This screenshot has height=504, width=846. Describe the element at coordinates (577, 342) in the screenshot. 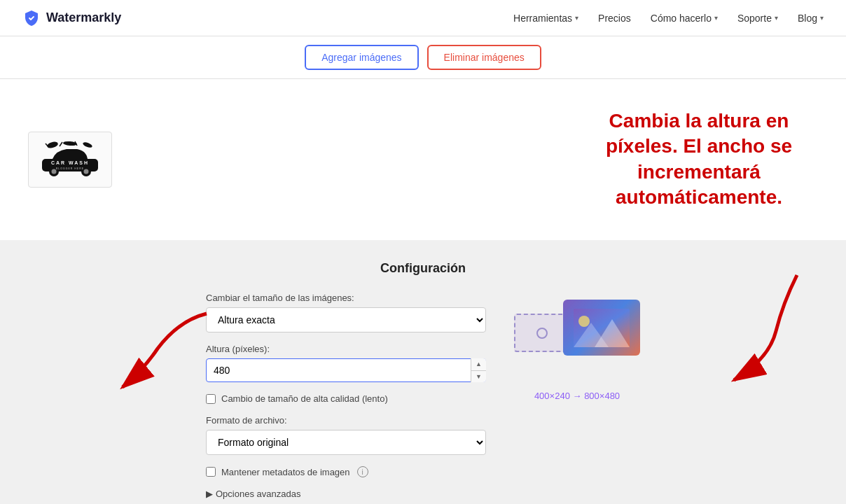

I see `image-frames` at that location.